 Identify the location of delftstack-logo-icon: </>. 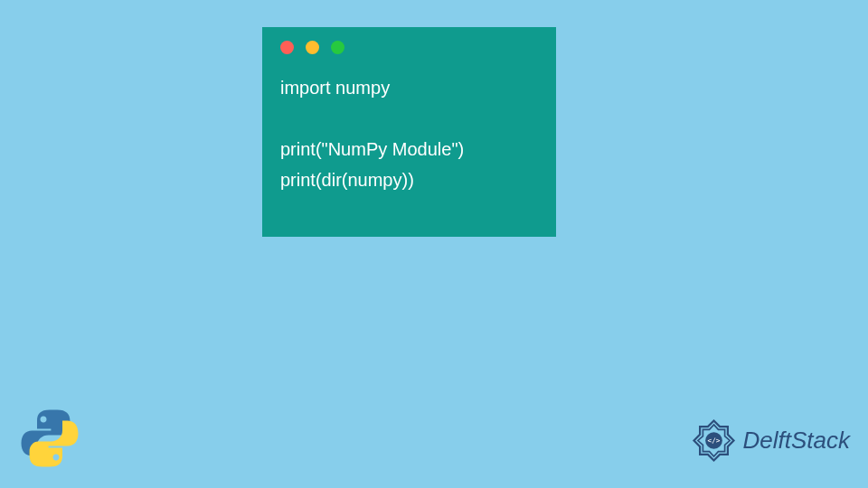
(714, 441).